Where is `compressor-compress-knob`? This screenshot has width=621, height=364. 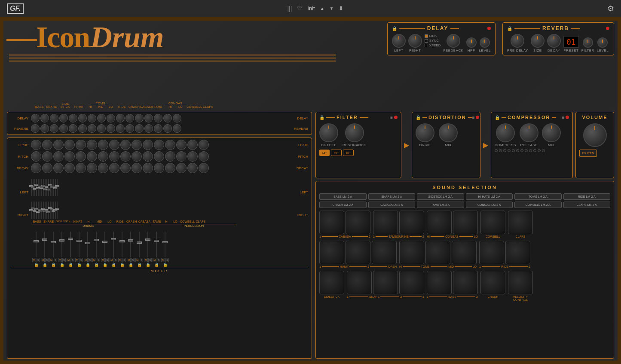
compressor-compress-knob is located at coordinates (505, 133).